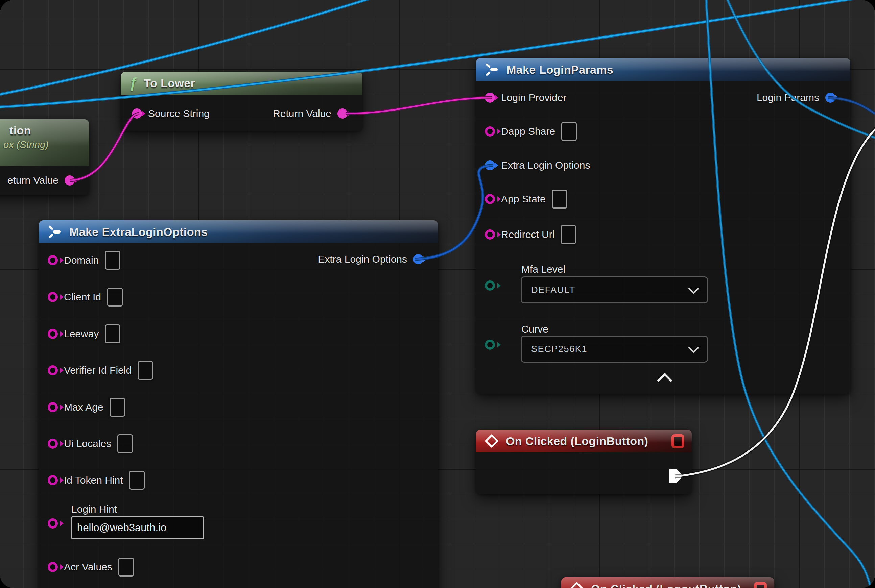 The width and height of the screenshot is (875, 588). Describe the element at coordinates (24, 145) in the screenshot. I see `node-subtitle-fragment: ox (String)` at that location.